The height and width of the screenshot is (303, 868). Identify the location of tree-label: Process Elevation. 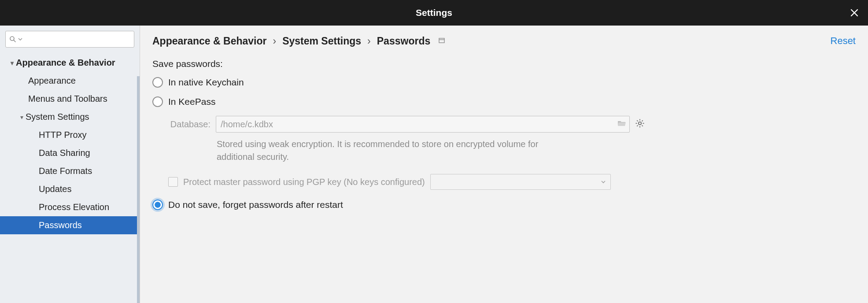
(74, 207).